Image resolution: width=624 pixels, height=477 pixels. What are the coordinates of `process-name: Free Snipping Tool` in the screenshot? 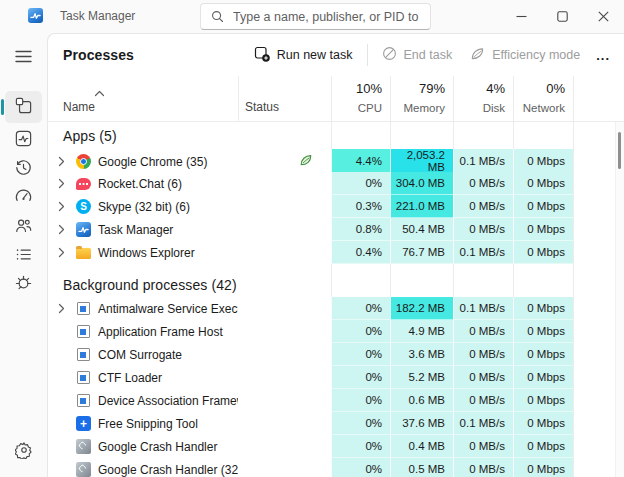 It's located at (148, 424).